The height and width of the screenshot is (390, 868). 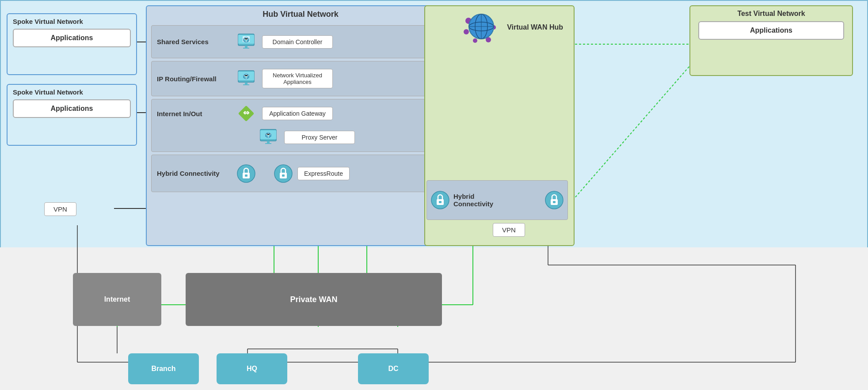 What do you see at coordinates (324, 174) in the screenshot?
I see `expressroute-box: ExpressRoute` at bounding box center [324, 174].